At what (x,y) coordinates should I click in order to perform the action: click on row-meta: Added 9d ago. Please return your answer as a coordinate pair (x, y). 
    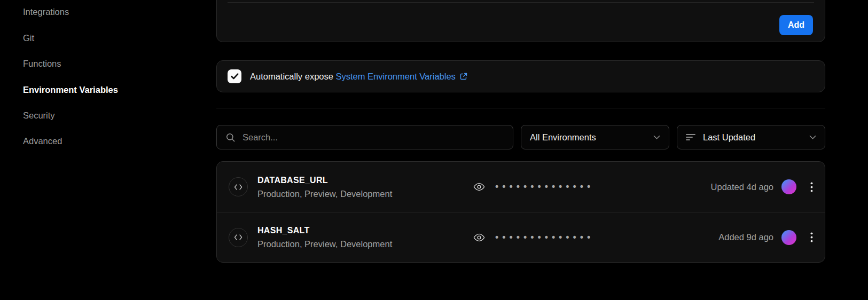
    Looking at the image, I should click on (767, 237).